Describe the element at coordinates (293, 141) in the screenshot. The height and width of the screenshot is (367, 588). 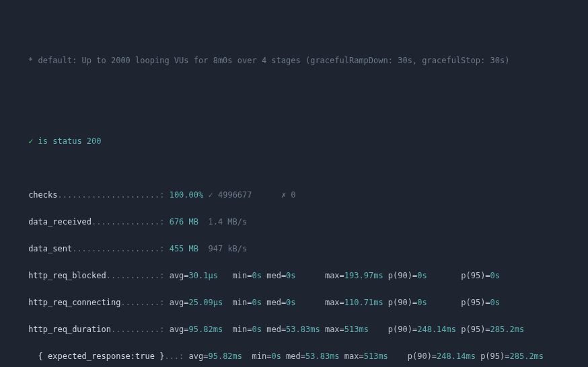
I see `status-check-line: ✓ is status 200` at that location.